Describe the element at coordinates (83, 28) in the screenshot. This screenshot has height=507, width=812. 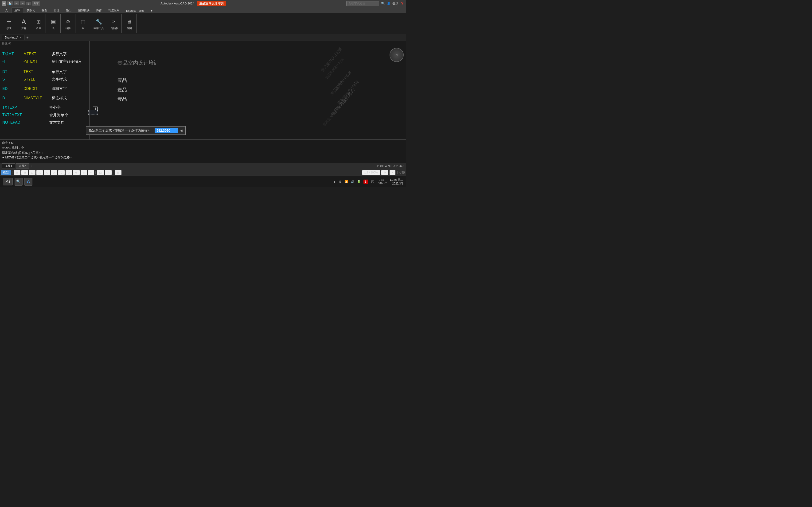
I see `group-label: 组` at that location.